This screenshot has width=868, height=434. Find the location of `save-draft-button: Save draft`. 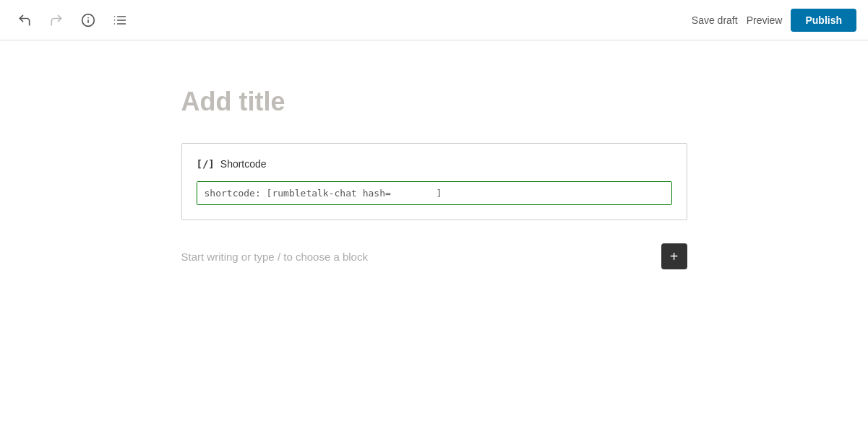

save-draft-button: Save draft is located at coordinates (715, 20).